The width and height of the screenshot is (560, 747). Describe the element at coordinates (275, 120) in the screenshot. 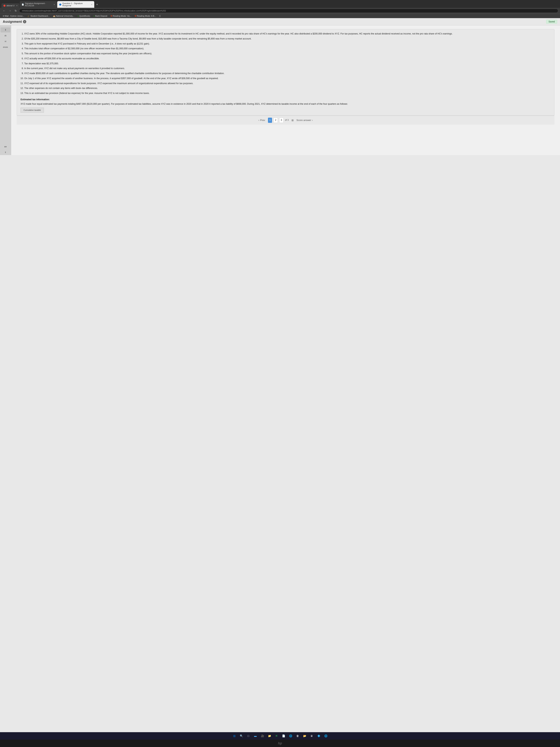

I see `page-num-2: 2` at that location.